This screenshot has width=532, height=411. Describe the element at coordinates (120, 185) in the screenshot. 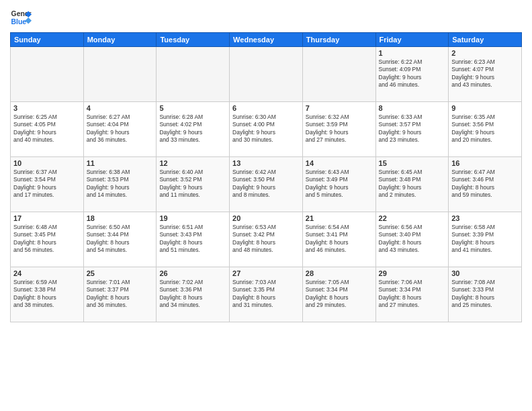

I see `calendar-day-cell: 11Sunrise: 6:38 AM Sunset: 3:53 PM Dayli…` at that location.